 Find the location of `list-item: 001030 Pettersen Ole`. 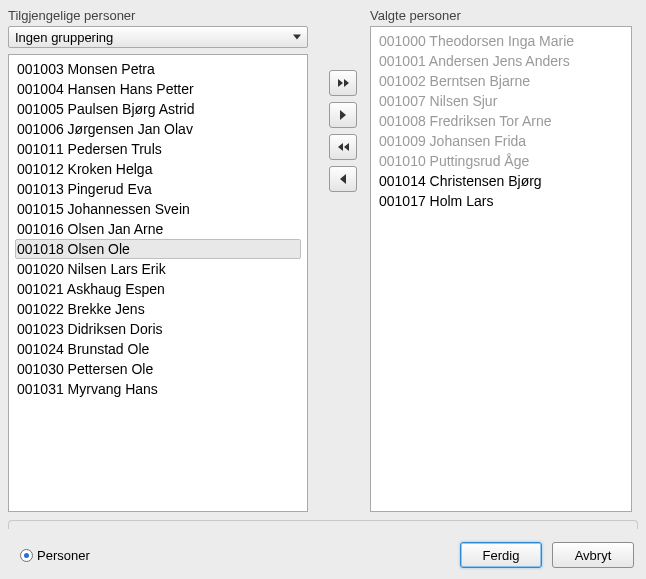

list-item: 001030 Pettersen Ole is located at coordinates (158, 369).